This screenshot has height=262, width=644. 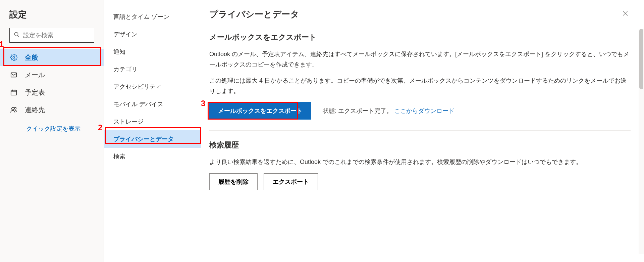 I want to click on subnav-categories: カテゴリ, so click(x=152, y=69).